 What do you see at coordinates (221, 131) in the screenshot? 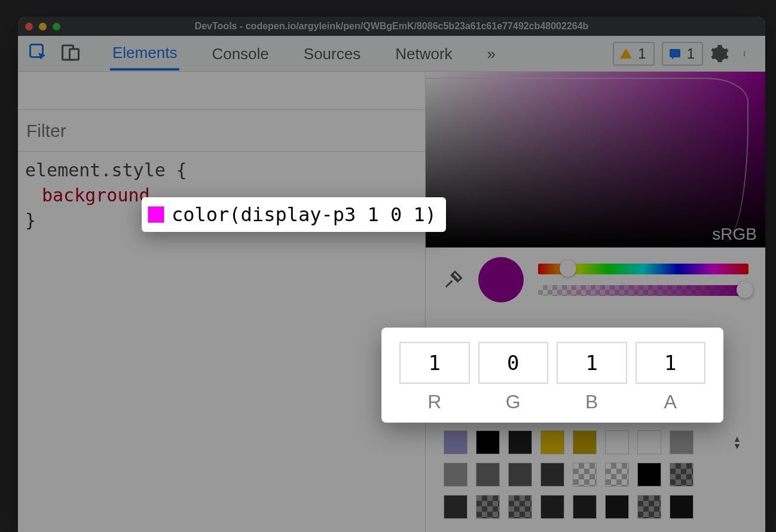
I see `filter-row` at bounding box center [221, 131].